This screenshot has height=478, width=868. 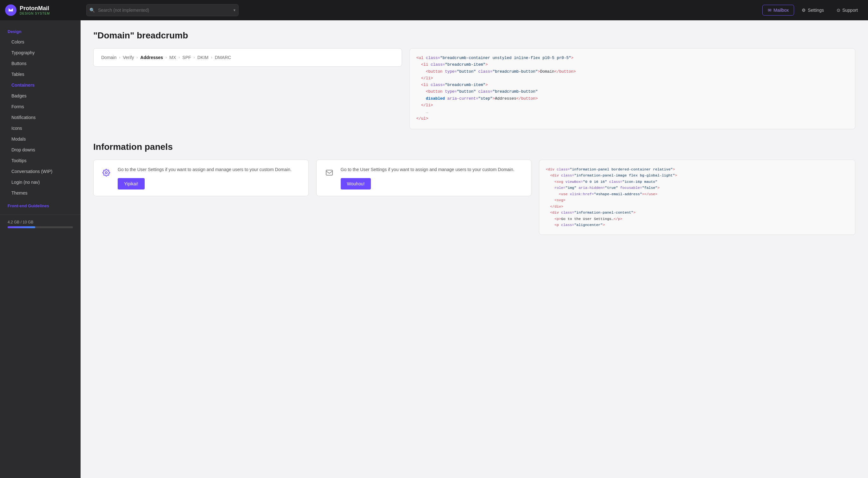 What do you see at coordinates (210, 170) in the screenshot?
I see `info-panel-1-text: Go to the User Settings if you want to a…` at bounding box center [210, 170].